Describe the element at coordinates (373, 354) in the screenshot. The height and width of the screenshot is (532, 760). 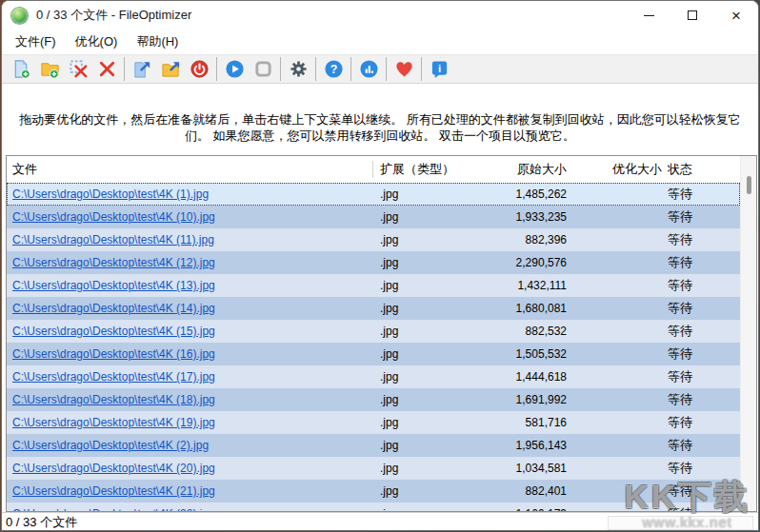
I see `table-row: C:\Users\drago\Desktop\test\4K (16).jpg.…` at that location.